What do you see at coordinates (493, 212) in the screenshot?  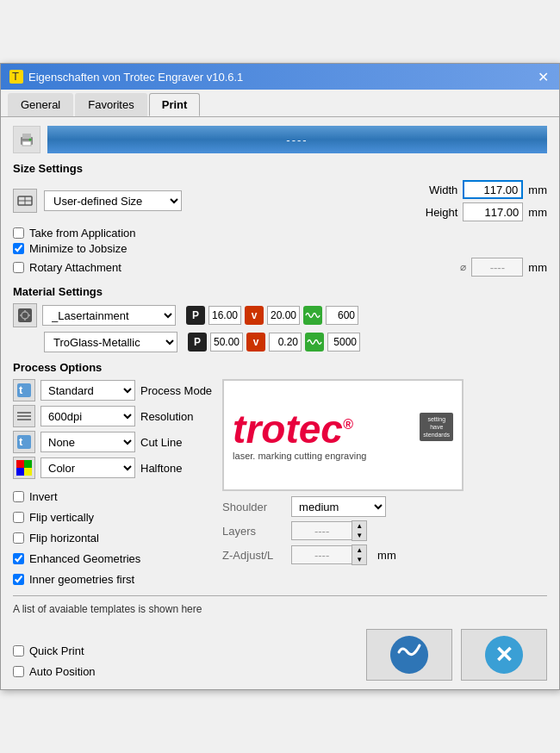 I see `height-input` at bounding box center [493, 212].